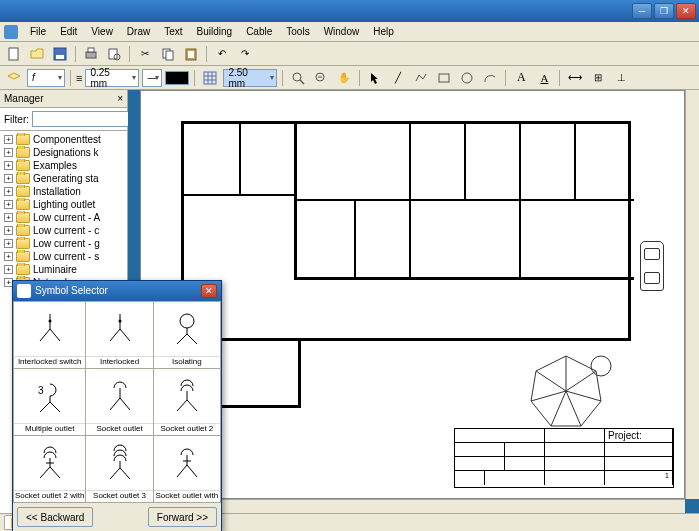 The height and width of the screenshot is (531, 699). Describe the element at coordinates (55, 517) in the screenshot. I see `backward-button: << Backward` at that location.